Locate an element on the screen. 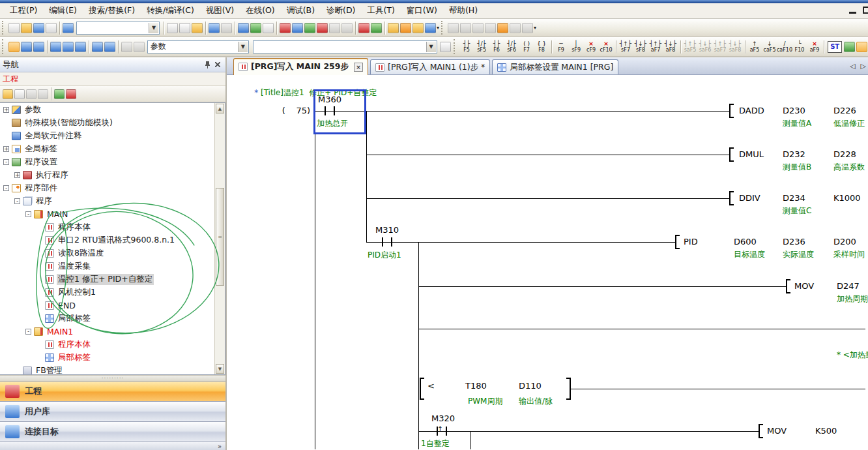 This screenshot has height=450, width=868. verify-green-icon is located at coordinates (310, 28).